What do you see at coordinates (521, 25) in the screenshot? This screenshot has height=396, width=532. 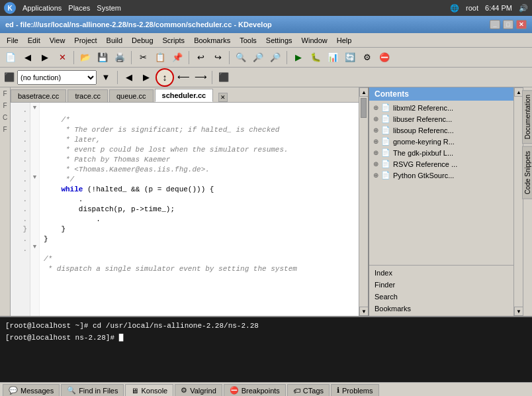 I see `close-button: ✕` at bounding box center [521, 25].